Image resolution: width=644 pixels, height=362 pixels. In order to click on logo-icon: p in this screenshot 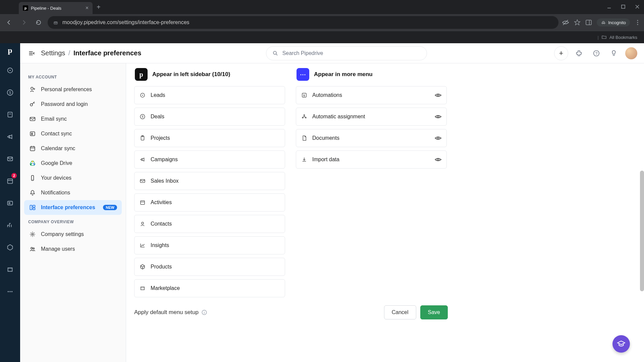, I will do `click(10, 50)`.